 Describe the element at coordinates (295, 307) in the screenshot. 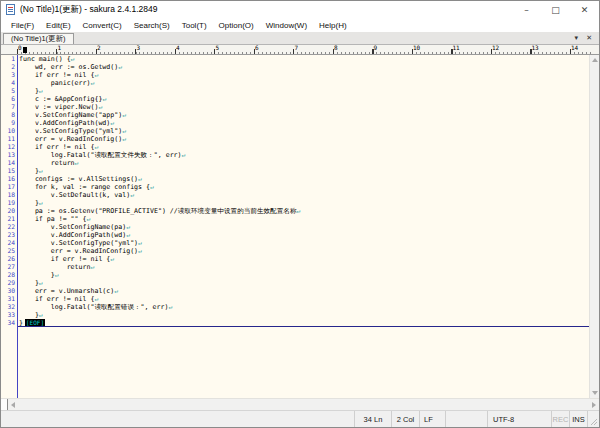

I see `code-line: 32 log.Fatal("读取配置错误：", err)↵` at that location.